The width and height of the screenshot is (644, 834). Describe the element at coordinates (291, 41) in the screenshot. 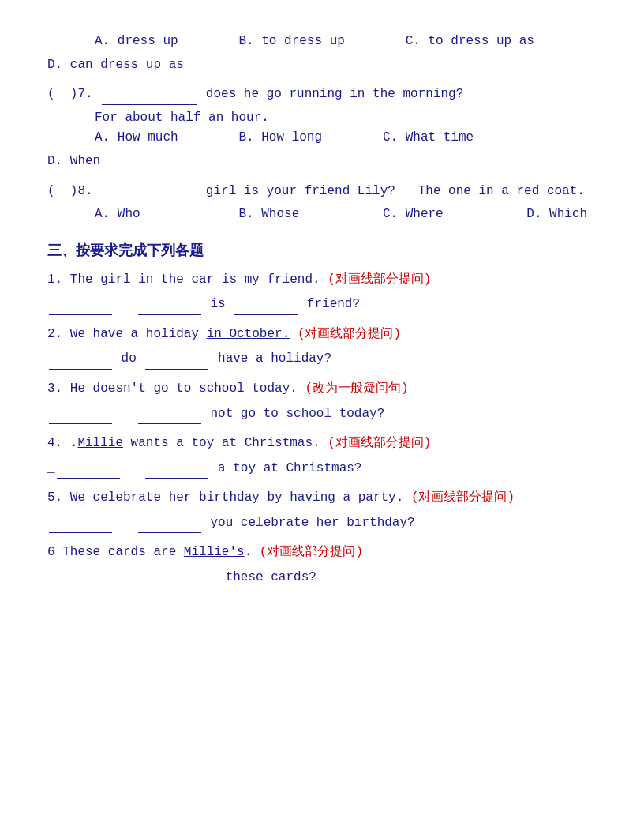

I see `q6-option-b: B. to dress up` at that location.